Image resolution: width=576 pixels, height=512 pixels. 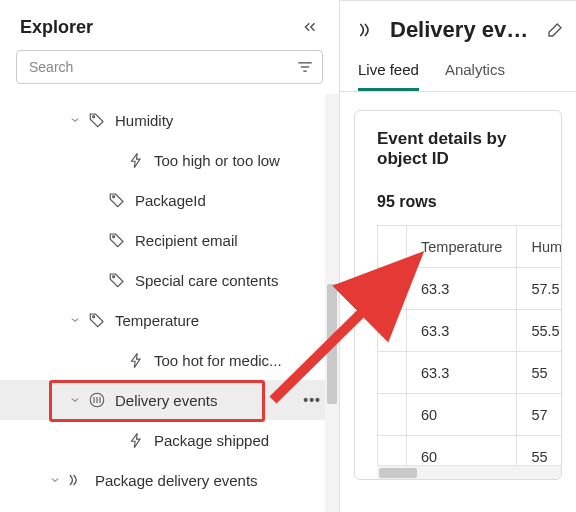 I want to click on row-count: 95 rows, so click(x=469, y=202).